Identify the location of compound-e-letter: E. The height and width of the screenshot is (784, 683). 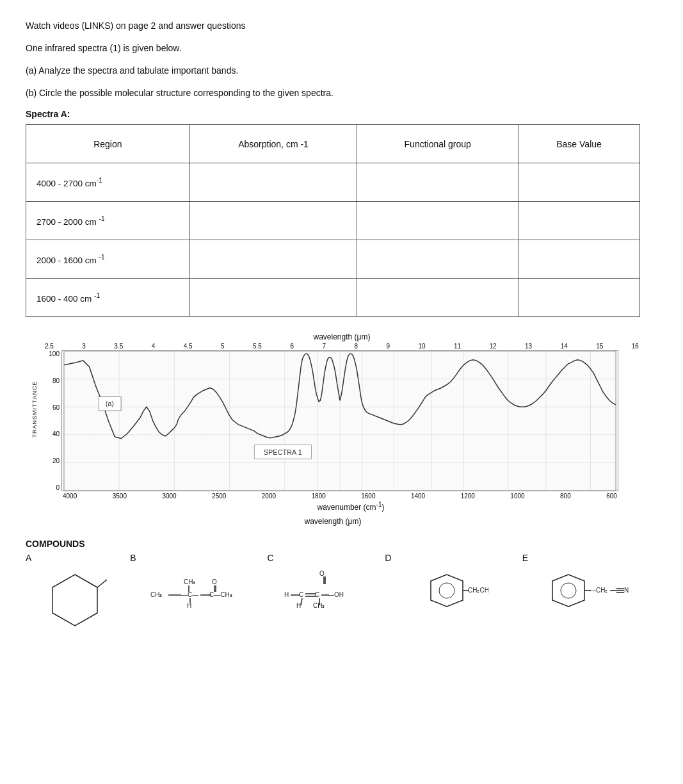
(525, 558).